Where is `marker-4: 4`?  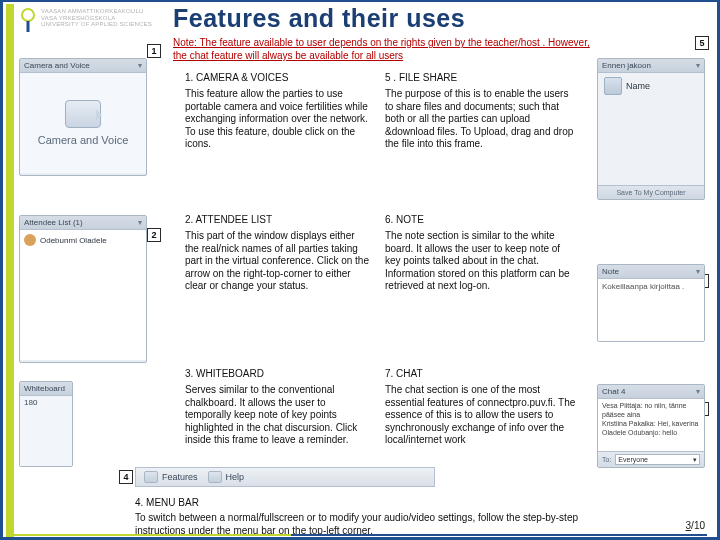
marker-4: 4 is located at coordinates (126, 477).